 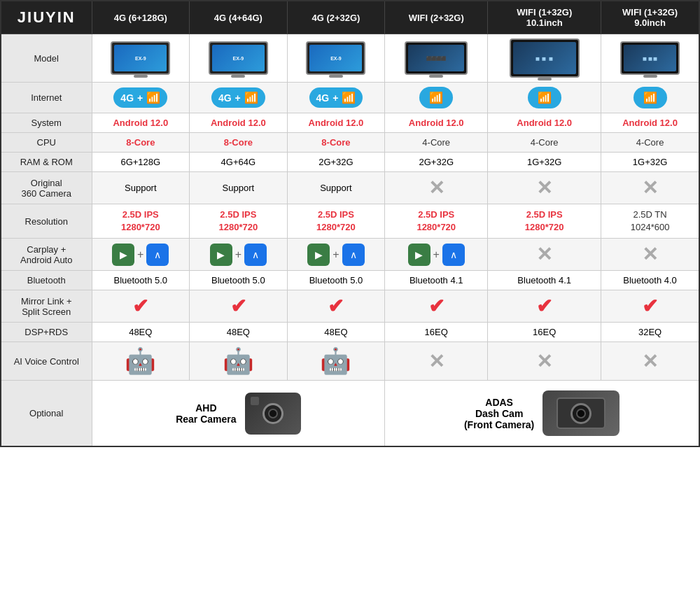 I want to click on bluetooth-col5: Bluetooth 4.1, so click(x=545, y=281).